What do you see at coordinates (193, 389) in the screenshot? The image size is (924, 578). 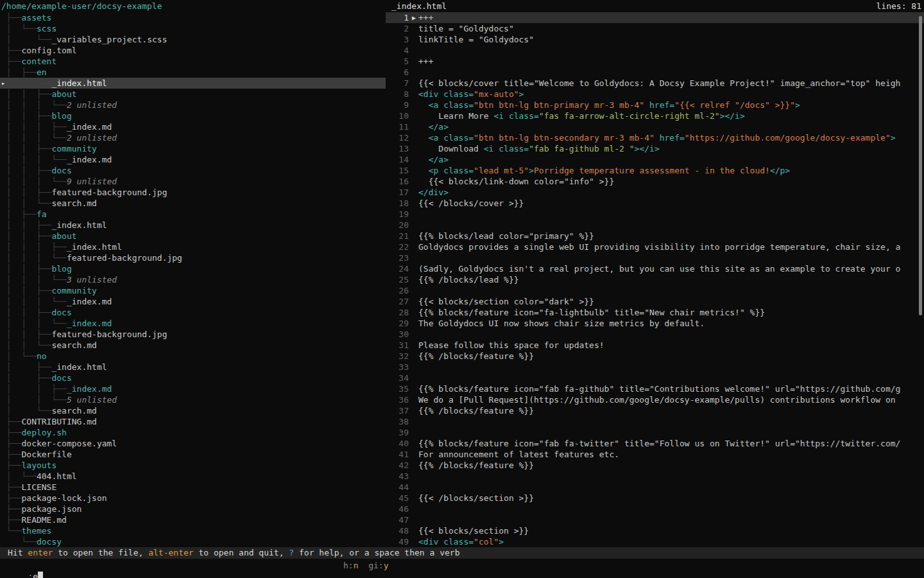 I see `tree-row: │ │ ├──_index.md` at bounding box center [193, 389].